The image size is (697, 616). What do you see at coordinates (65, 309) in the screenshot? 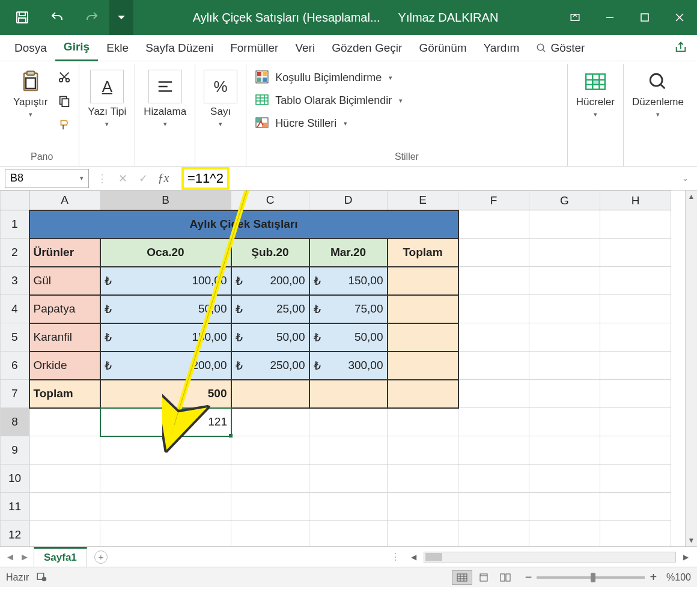
I see `cell: Papatya` at bounding box center [65, 309].